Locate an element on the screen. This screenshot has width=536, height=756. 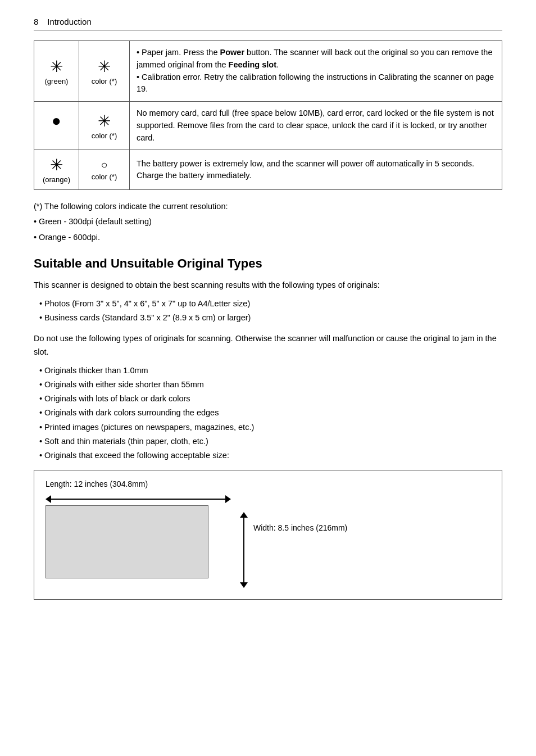
sun-orange-icon: ✳ is located at coordinates (56, 165).